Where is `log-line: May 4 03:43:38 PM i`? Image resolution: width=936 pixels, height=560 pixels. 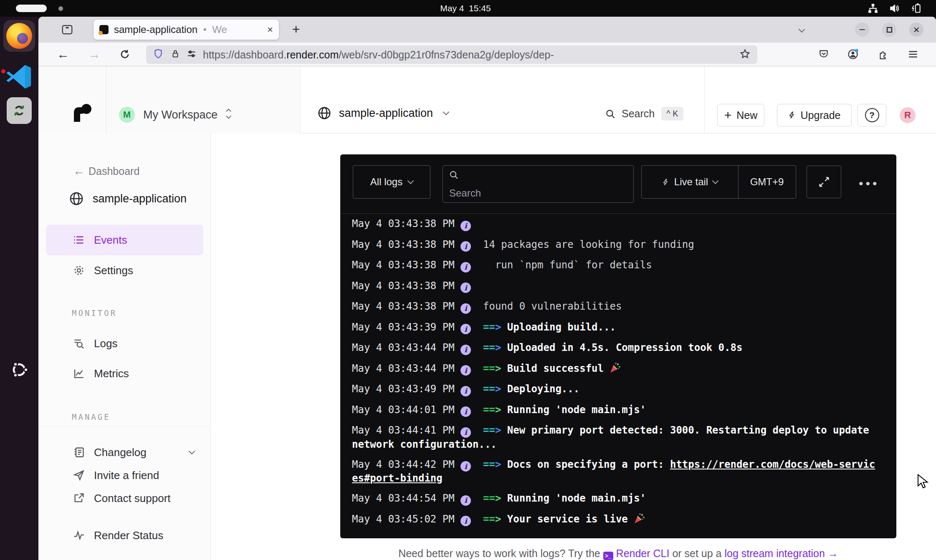
log-line: May 4 03:43:38 PM i is located at coordinates (615, 224).